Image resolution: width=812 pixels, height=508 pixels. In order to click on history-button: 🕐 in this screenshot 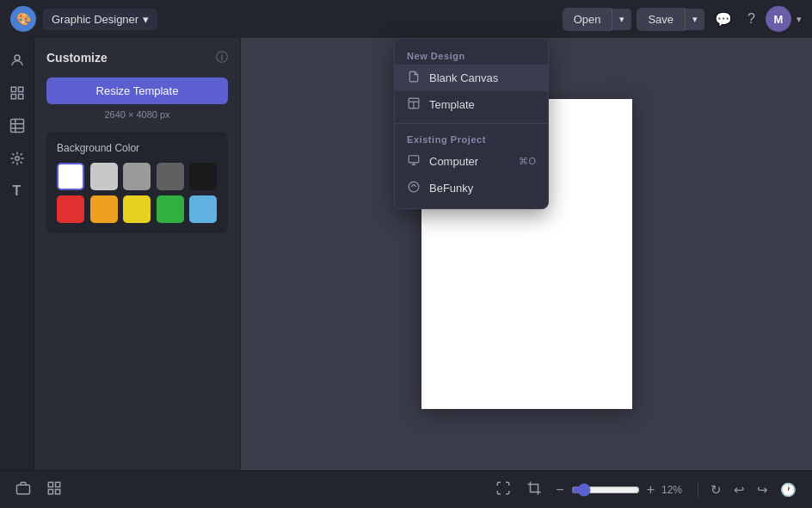, I will do `click(788, 490)`.